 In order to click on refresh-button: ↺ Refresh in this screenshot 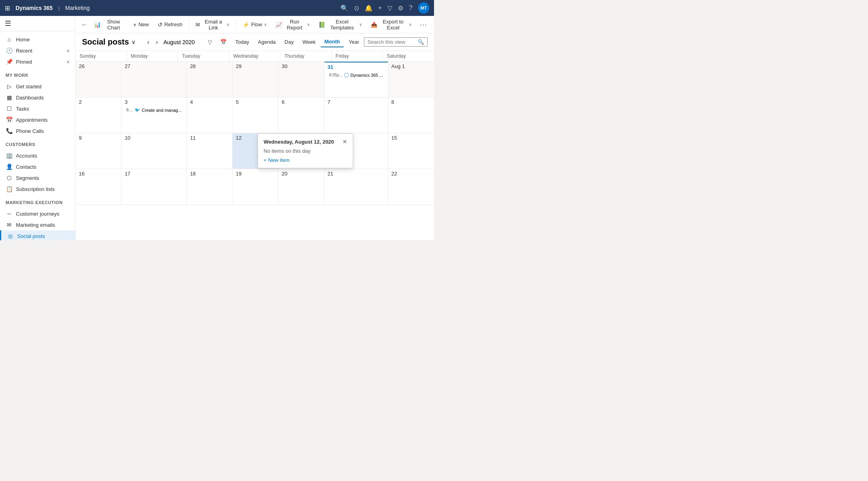, I will do `click(170, 25)`.